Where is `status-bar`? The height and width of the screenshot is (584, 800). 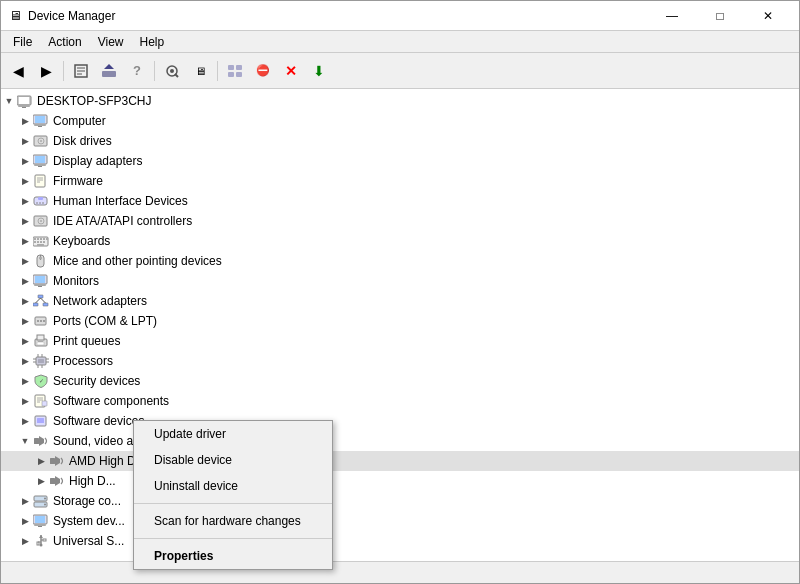 status-bar is located at coordinates (400, 572).